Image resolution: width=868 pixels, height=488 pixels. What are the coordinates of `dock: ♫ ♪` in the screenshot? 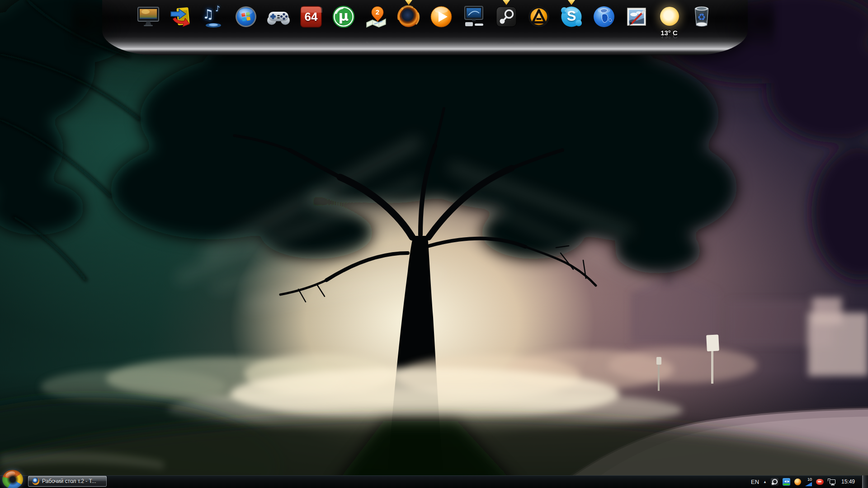 It's located at (425, 28).